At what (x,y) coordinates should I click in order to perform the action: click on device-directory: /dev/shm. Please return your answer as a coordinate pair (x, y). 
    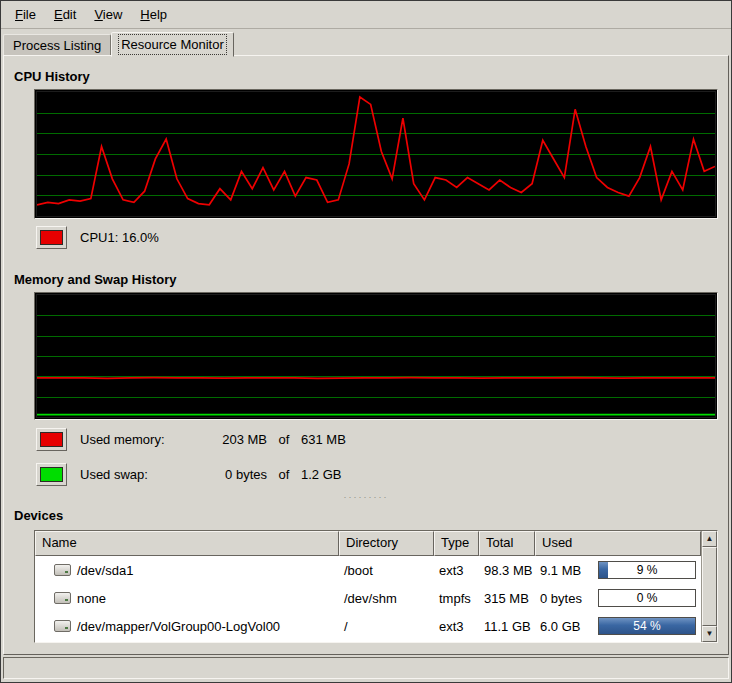
    Looking at the image, I should click on (386, 598).